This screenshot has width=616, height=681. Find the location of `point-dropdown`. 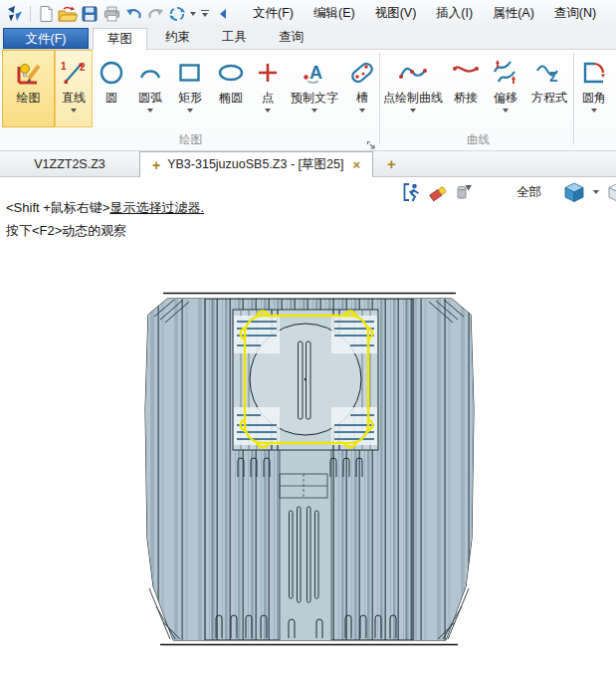

point-dropdown is located at coordinates (268, 111).